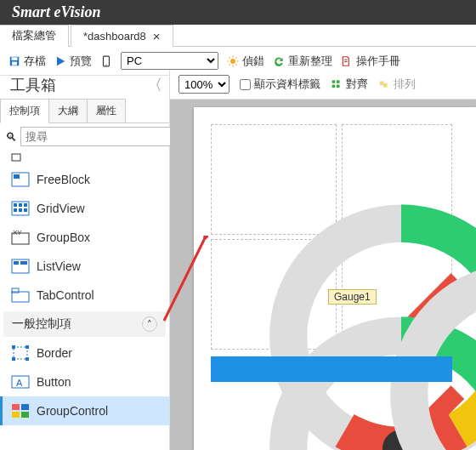  Describe the element at coordinates (73, 61) in the screenshot. I see `preview-button: 預覽` at that location.